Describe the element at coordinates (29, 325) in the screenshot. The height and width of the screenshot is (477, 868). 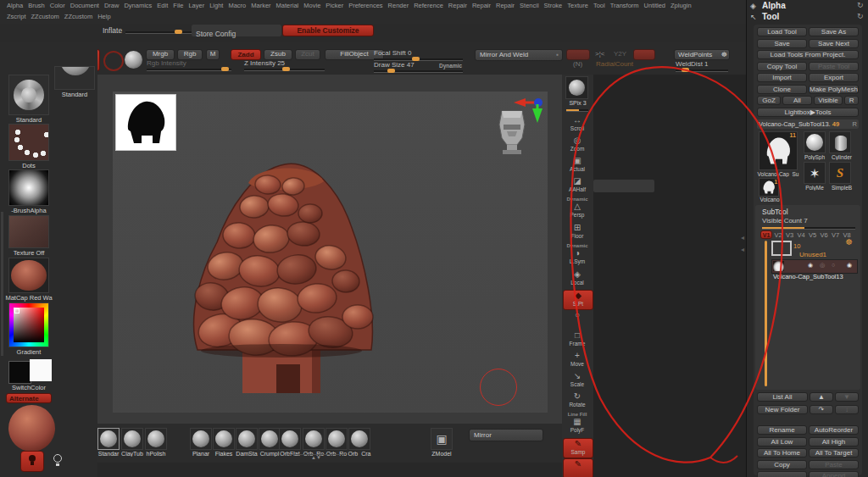
I see `brush-gradient` at that location.